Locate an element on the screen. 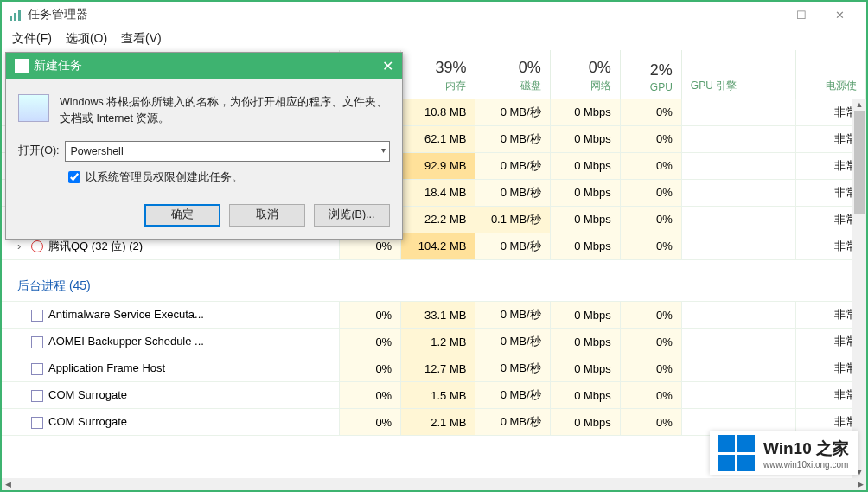 This screenshot has height=492, width=868. col-network: 0%网络 is located at coordinates (584, 74).